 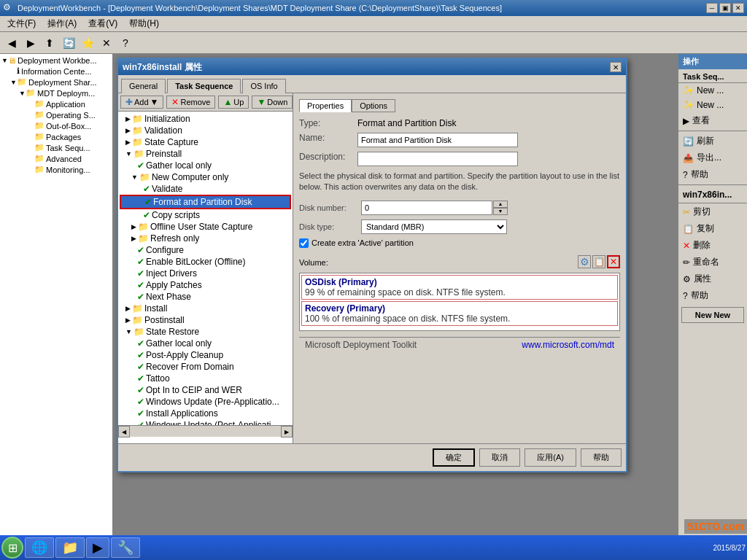 What do you see at coordinates (206, 177) in the screenshot?
I see `ts-node-new-computer: ▼ 📁 New Computer only` at bounding box center [206, 177].